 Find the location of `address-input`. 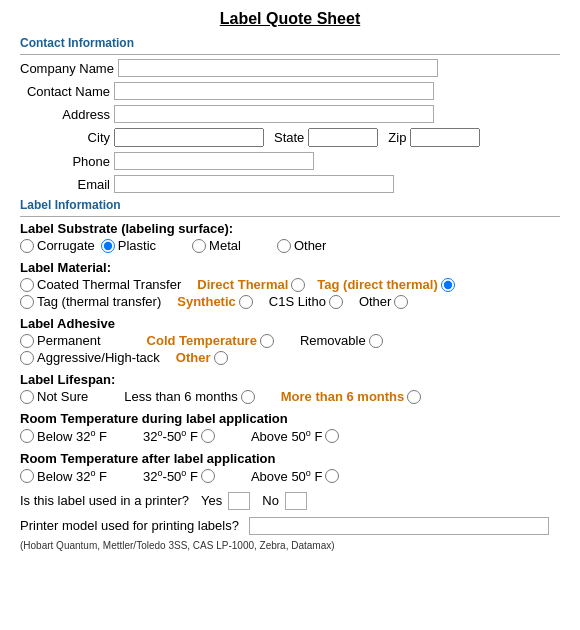

address-input is located at coordinates (274, 114).